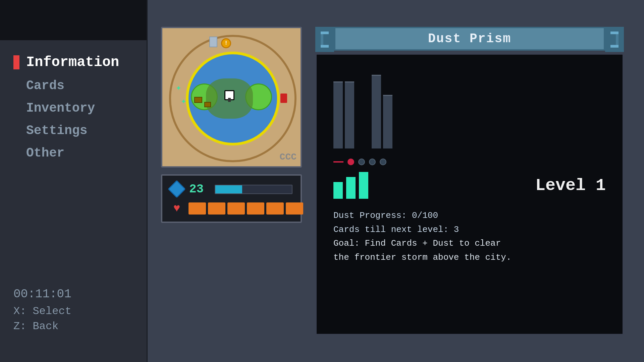 The image size is (644, 362). I want to click on title-bar-wrapper: Dust Prism, so click(470, 40).